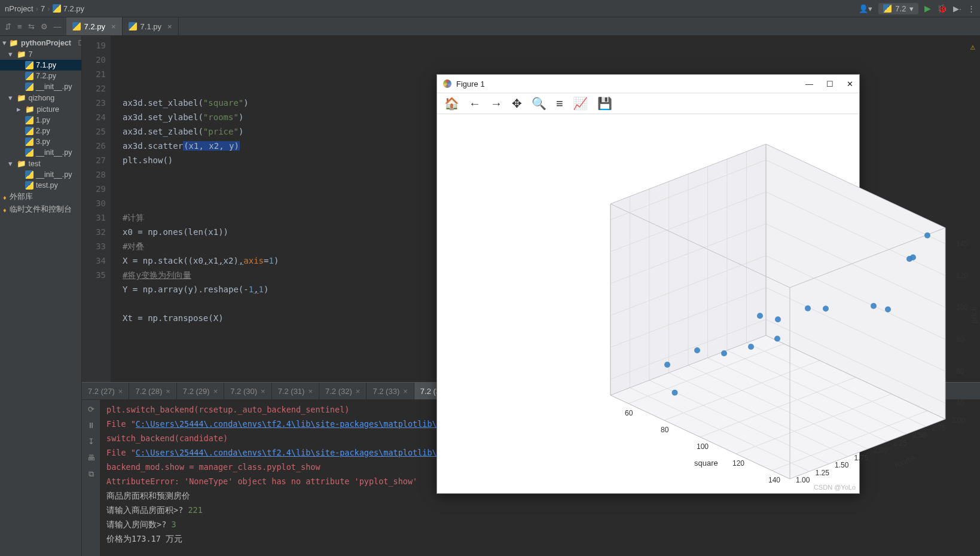  Describe the element at coordinates (105, 391) in the screenshot. I see `run-tab: 7.2 (27)×` at that location.